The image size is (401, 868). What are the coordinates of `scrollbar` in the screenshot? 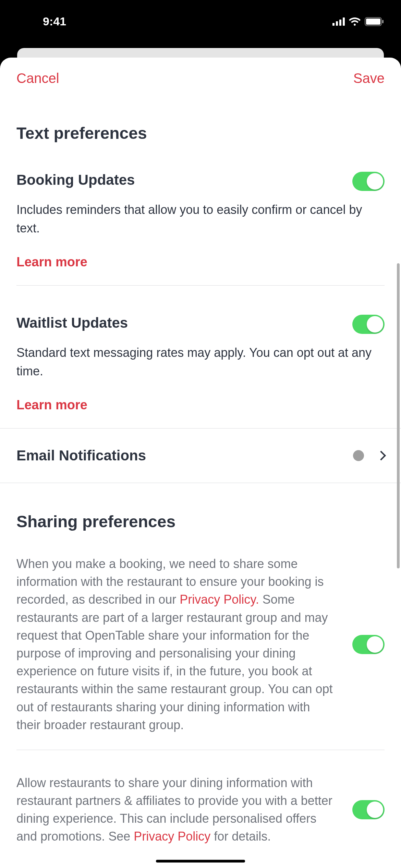 It's located at (398, 416).